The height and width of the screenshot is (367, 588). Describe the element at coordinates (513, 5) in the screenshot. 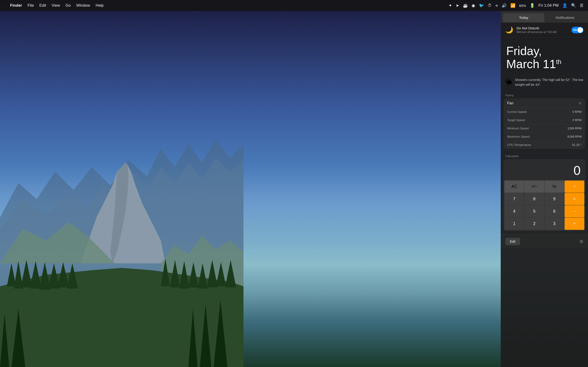

I see `wifi-icon: 📶` at that location.